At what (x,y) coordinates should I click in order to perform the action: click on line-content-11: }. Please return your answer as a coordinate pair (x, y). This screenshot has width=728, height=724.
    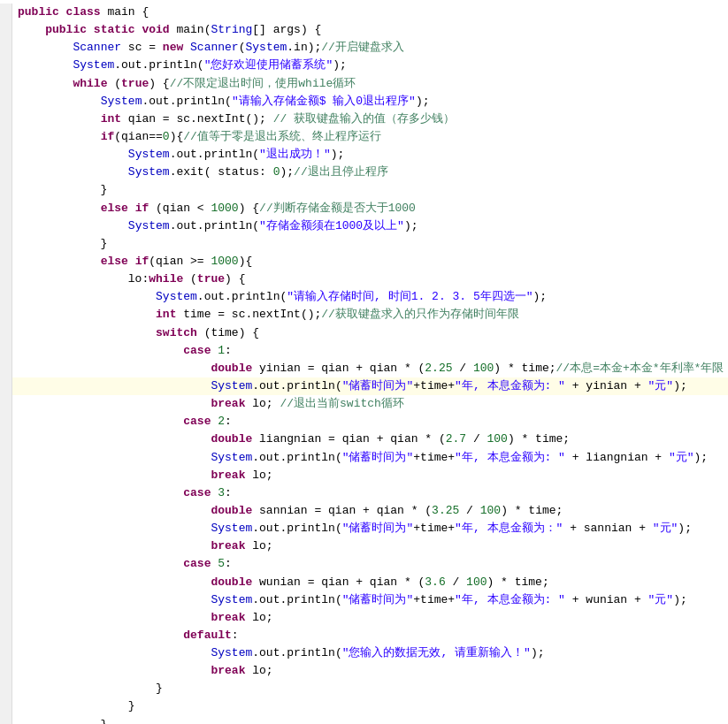
    Looking at the image, I should click on (370, 190).